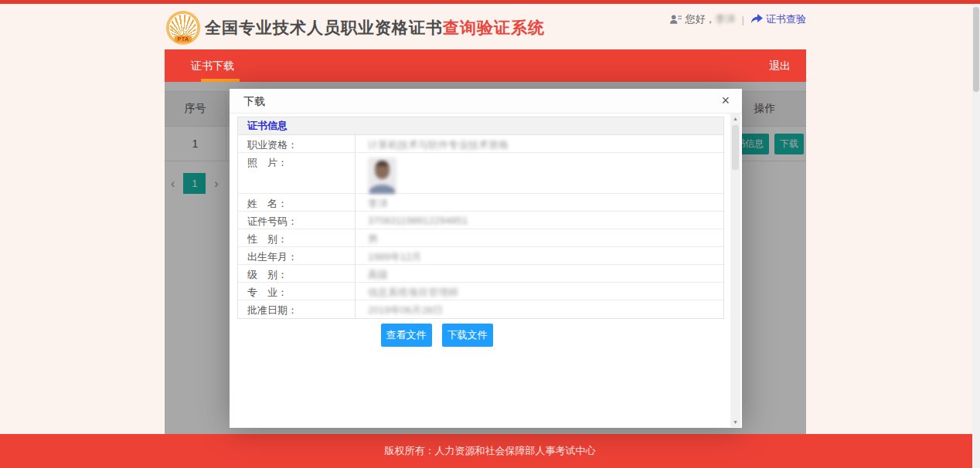 This screenshot has width=980, height=468. I want to click on logout-label: 退出, so click(780, 66).